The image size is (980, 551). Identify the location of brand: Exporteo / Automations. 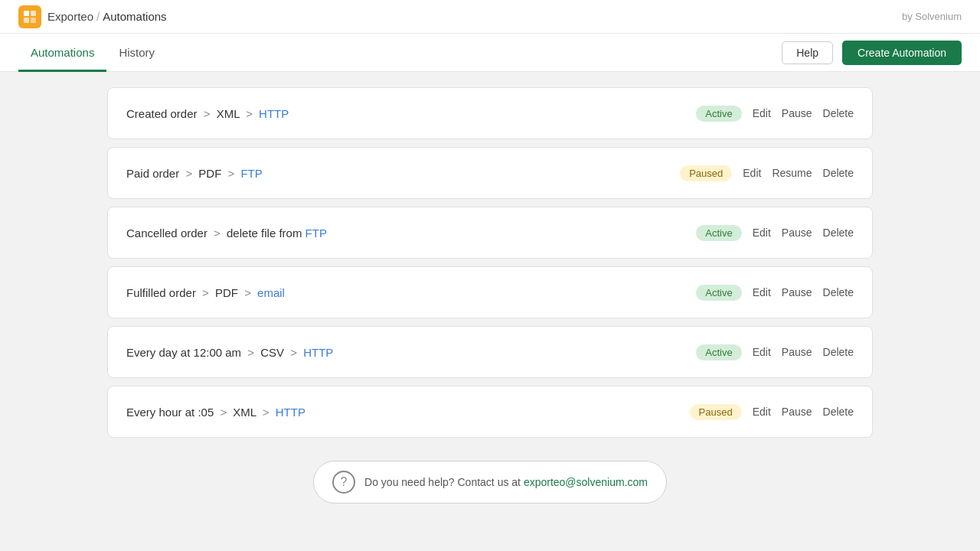
(93, 17).